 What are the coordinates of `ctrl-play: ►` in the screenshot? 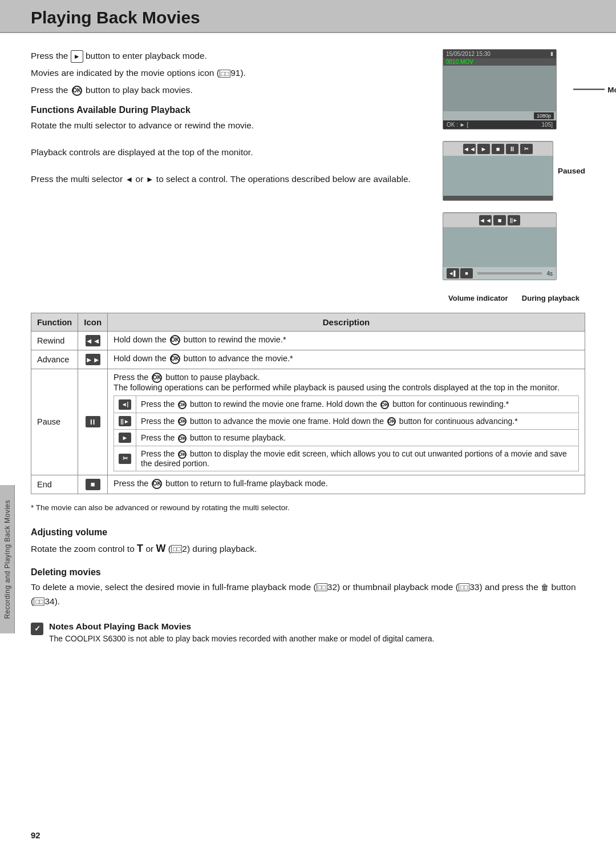 It's located at (484, 149).